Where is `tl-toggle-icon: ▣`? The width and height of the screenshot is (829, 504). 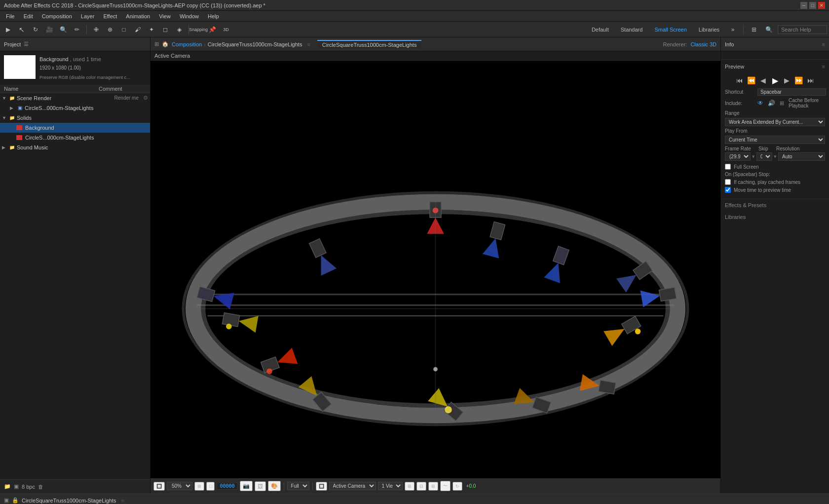 tl-toggle-icon: ▣ is located at coordinates (6, 500).